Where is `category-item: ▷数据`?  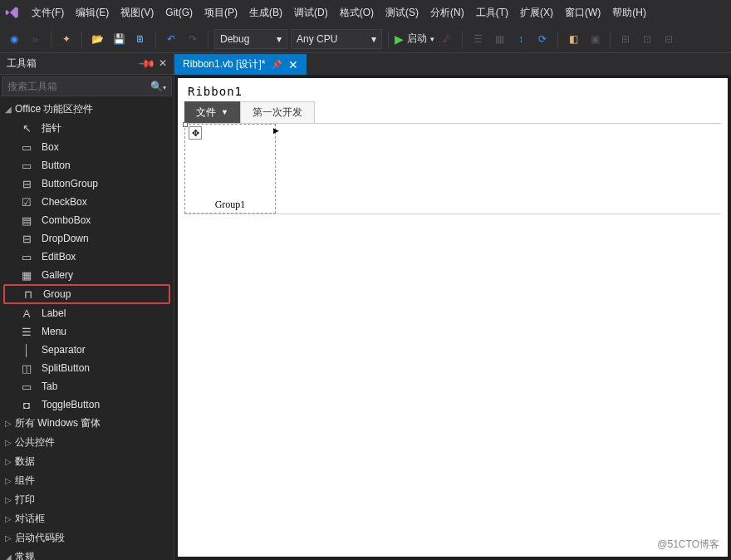
category-item: ▷数据 is located at coordinates (86, 462).